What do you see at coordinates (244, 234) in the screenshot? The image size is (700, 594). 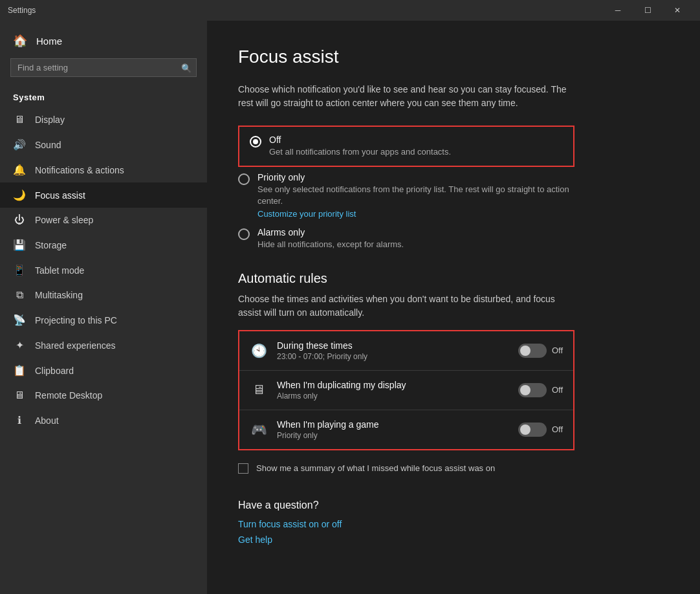 I see `radio-alarms-wrap` at bounding box center [244, 234].